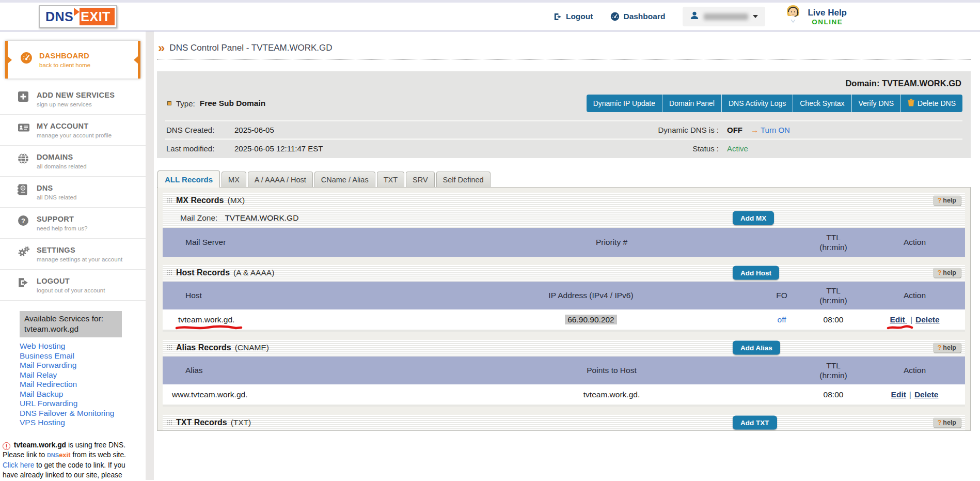 This screenshot has width=980, height=481. I want to click on dynamic-dns-label: Dynamic DNS is :, so click(675, 130).